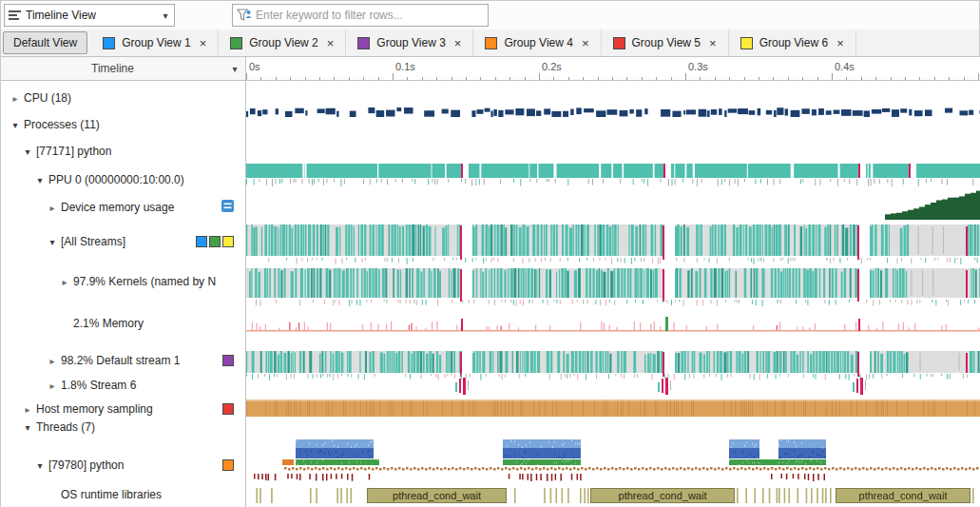  I want to click on tree-row-processes-11: ▾Processes (11), so click(124, 125).